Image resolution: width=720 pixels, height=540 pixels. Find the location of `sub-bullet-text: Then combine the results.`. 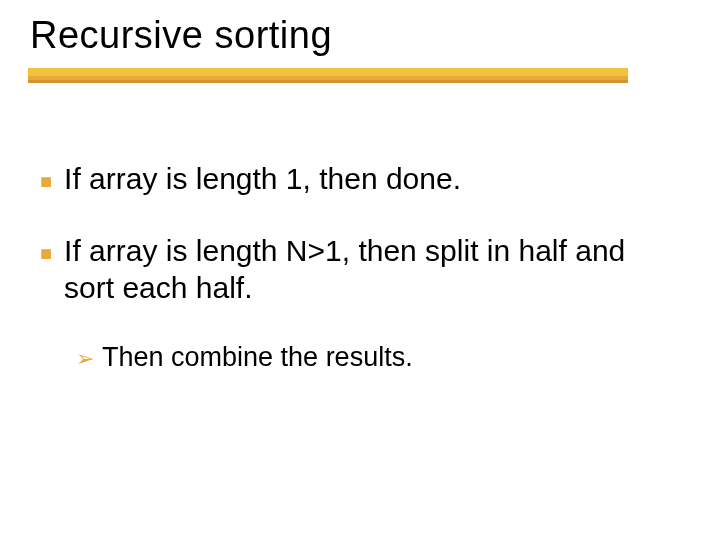

sub-bullet-text: Then combine the results. is located at coordinates (258, 358).